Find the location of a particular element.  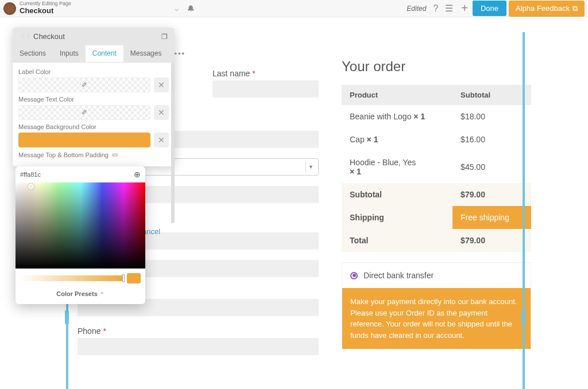

table-cell: Hoodie - Blue, Yes × 1 is located at coordinates (397, 167).